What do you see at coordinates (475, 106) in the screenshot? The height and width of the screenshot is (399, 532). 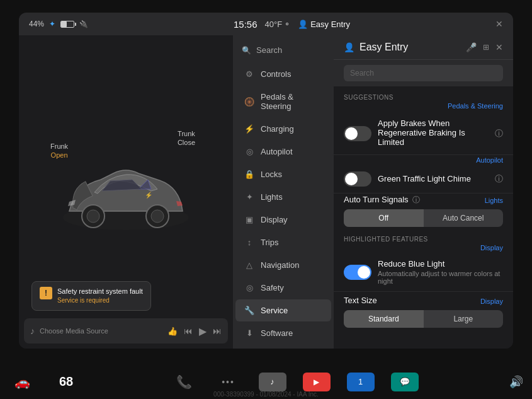 I see `pedals-steering-link: Pedals & Steering` at bounding box center [475, 106].